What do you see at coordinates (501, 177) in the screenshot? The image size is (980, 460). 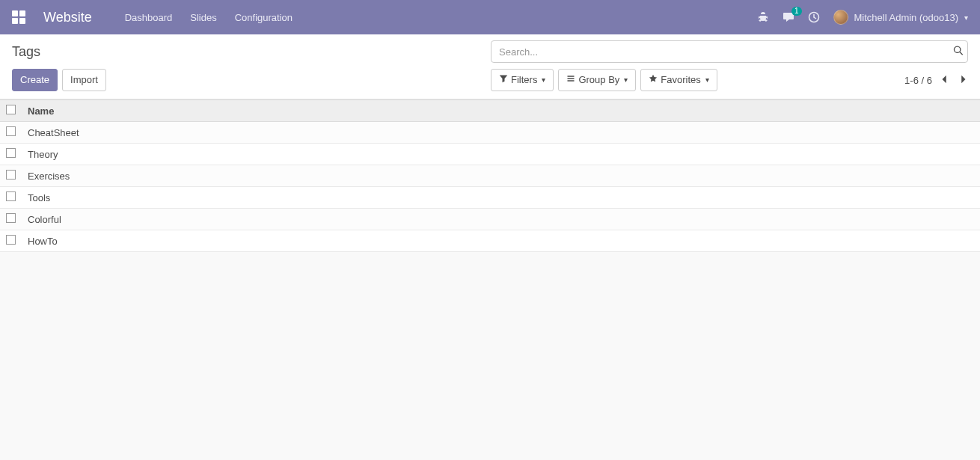 I see `cell-name: Exercises` at bounding box center [501, 177].